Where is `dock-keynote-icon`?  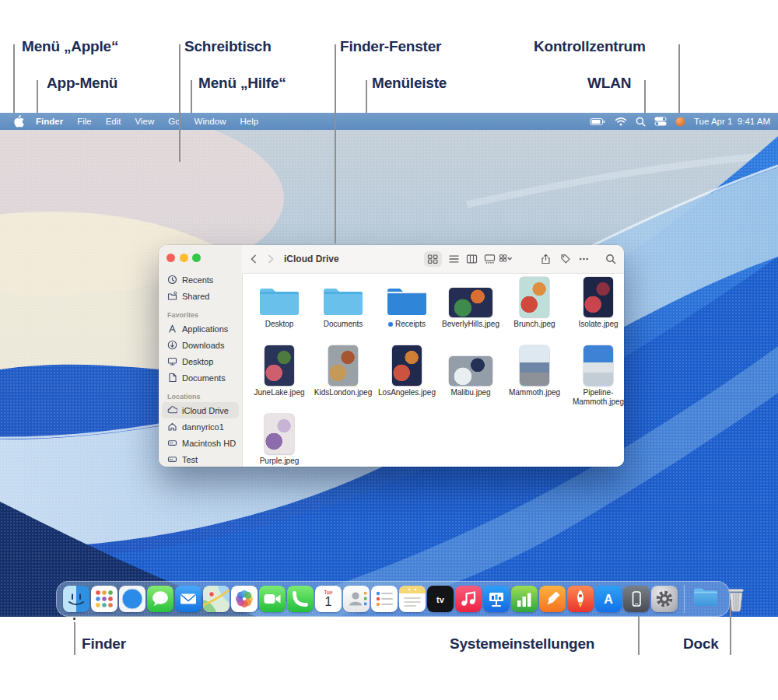 dock-keynote-icon is located at coordinates (496, 599).